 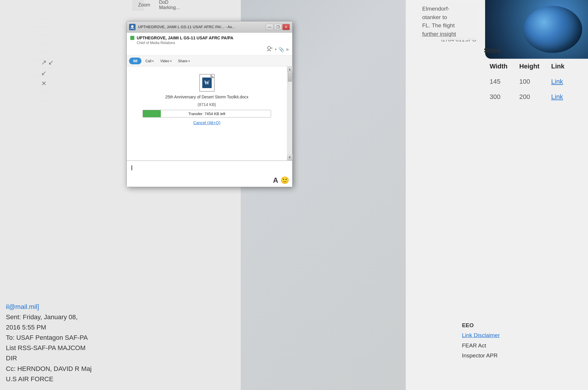 I want to click on call-dropdown-arrow: ▾, so click(x=153, y=61).